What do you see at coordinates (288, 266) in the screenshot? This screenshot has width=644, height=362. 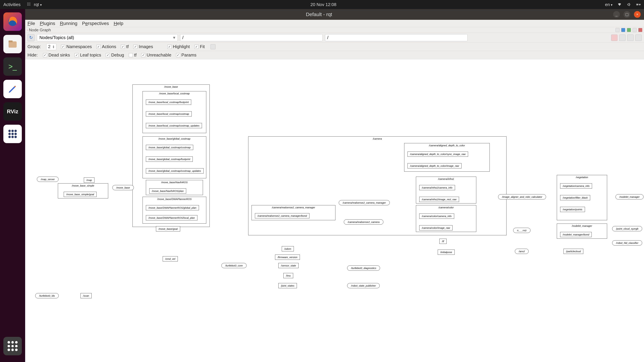 I see `node-ss: /sensor_state` at bounding box center [288, 266].